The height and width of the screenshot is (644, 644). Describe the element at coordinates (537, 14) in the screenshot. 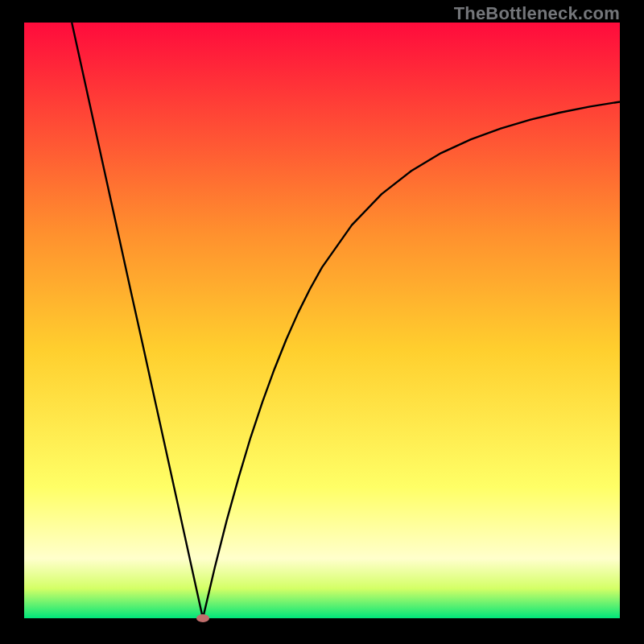

I see `attribution-text: TheBottleneck.com` at that location.